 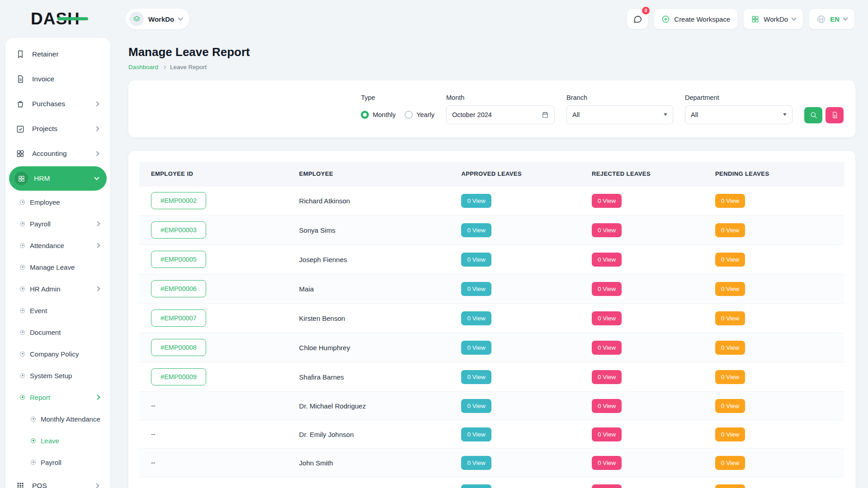 What do you see at coordinates (43, 79) in the screenshot?
I see `sidebar-item-label: Invoice` at bounding box center [43, 79].